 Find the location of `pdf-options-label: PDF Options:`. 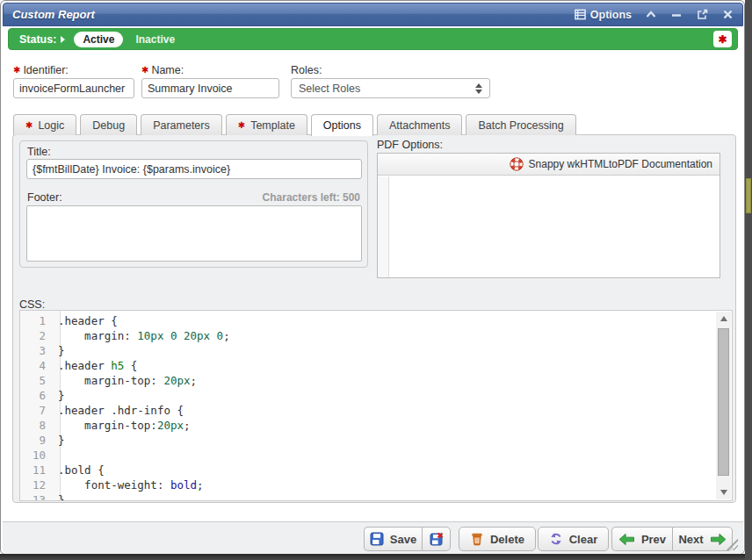

pdf-options-label: PDF Options: is located at coordinates (409, 145).